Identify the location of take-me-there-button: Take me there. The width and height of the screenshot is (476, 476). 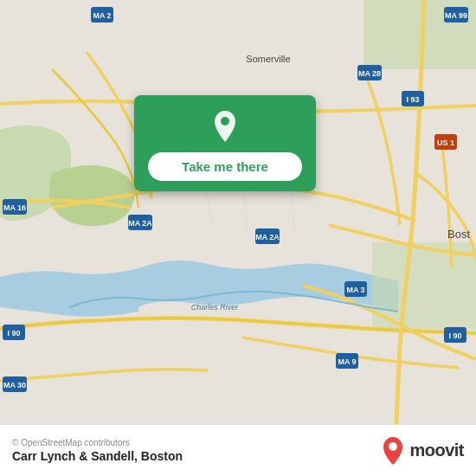
(225, 166).